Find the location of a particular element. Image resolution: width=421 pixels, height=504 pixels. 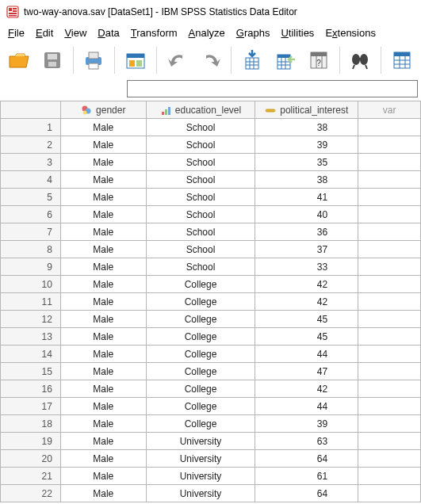

row-number: 10 is located at coordinates (31, 284).